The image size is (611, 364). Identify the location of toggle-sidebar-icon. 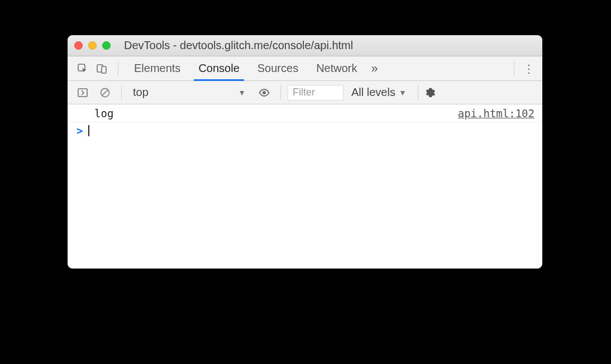
(83, 93).